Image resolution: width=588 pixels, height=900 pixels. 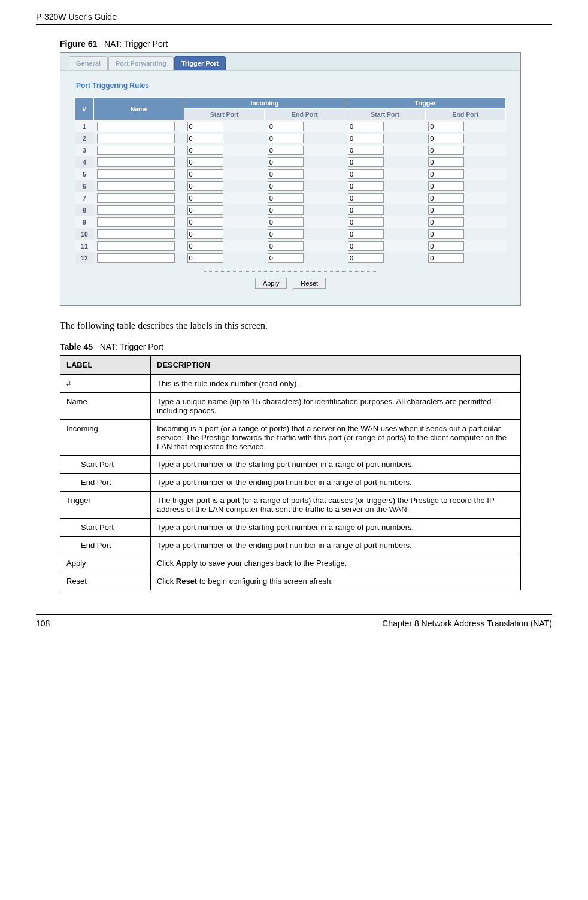 I want to click on th-incoming-start: Start Port, so click(x=225, y=115).